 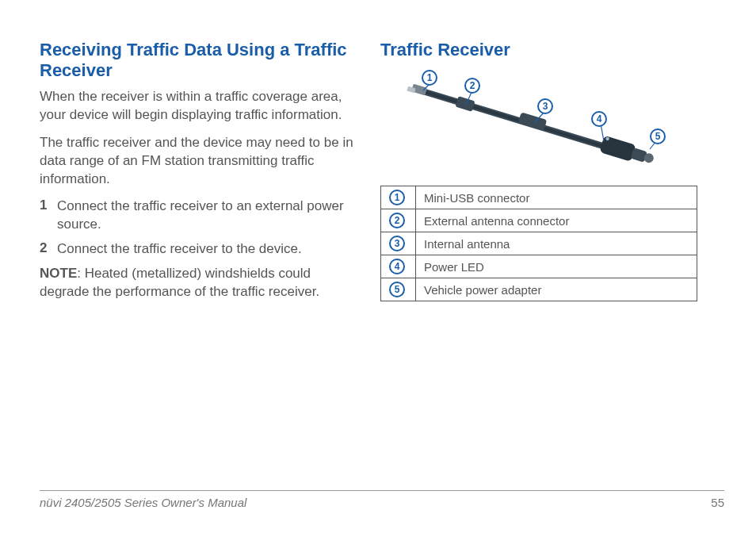 What do you see at coordinates (179, 282) in the screenshot?
I see `note-text: : Heated (metallized) windshields could …` at bounding box center [179, 282].